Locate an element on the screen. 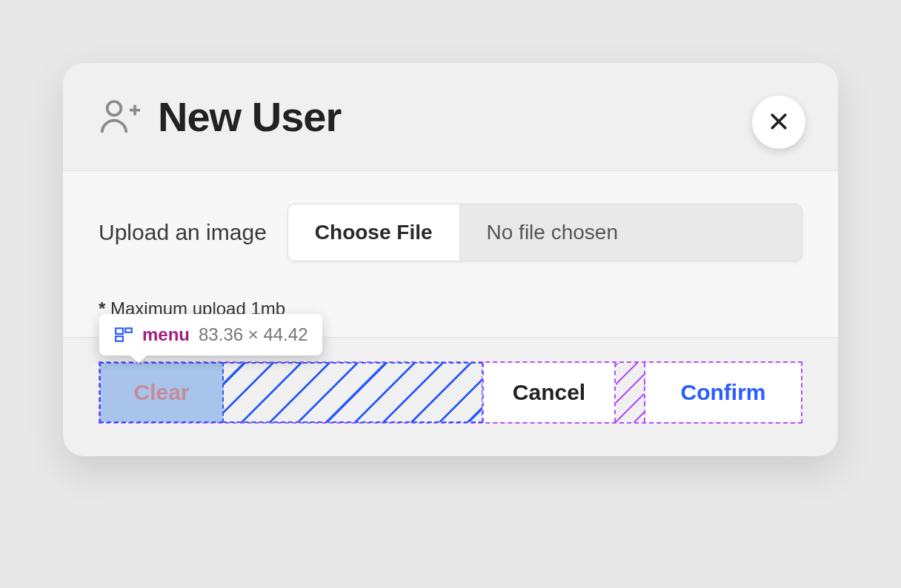  layout-icon is located at coordinates (124, 335).